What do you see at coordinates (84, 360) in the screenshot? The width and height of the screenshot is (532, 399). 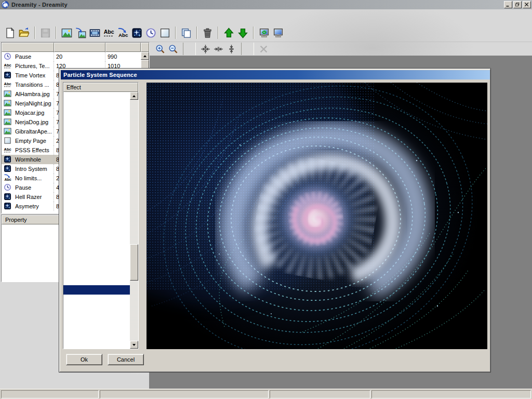 I see `ok-button: Ok` at bounding box center [84, 360].